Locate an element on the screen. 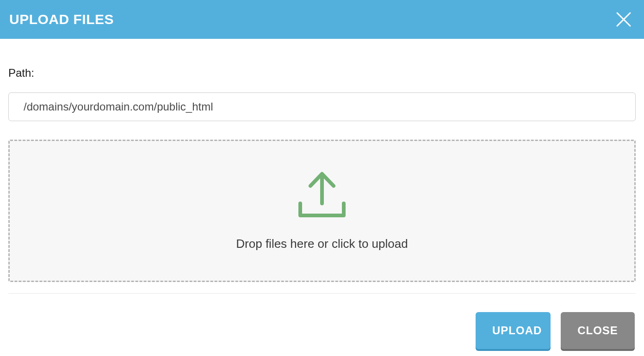  dropzone-instruction: Drop files here or click to upload is located at coordinates (322, 244).